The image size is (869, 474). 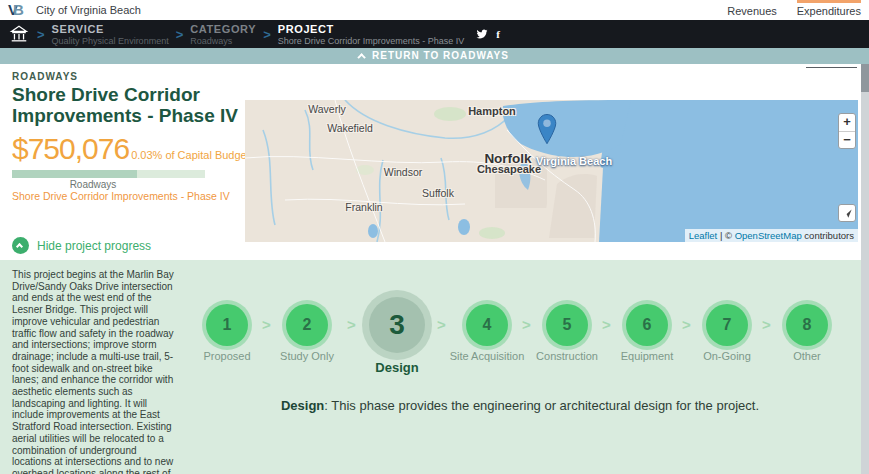 What do you see at coordinates (16, 10) in the screenshot?
I see `vb-logo: VB` at bounding box center [16, 10].